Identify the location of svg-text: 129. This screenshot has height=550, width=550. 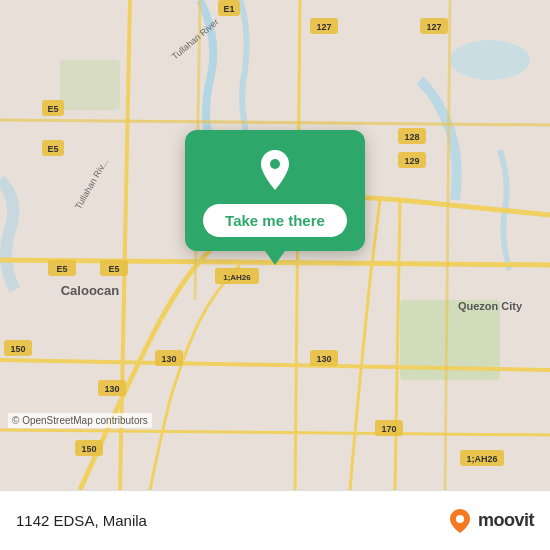
(412, 161).